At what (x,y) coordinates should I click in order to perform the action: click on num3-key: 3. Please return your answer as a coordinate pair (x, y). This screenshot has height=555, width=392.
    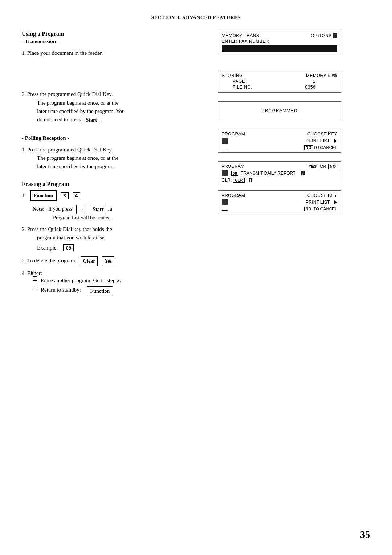
    Looking at the image, I should click on (65, 195).